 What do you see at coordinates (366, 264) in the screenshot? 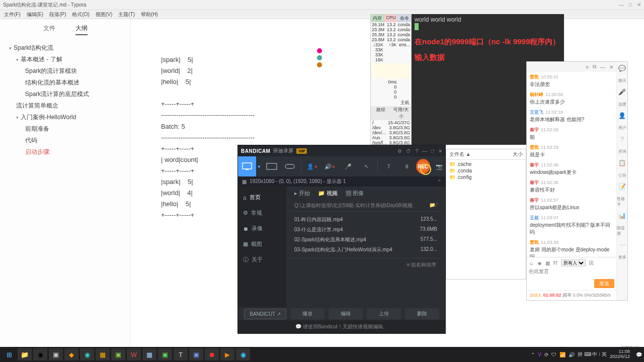
I see `sort-bar: ≡ 按名称排序` at bounding box center [366, 264].